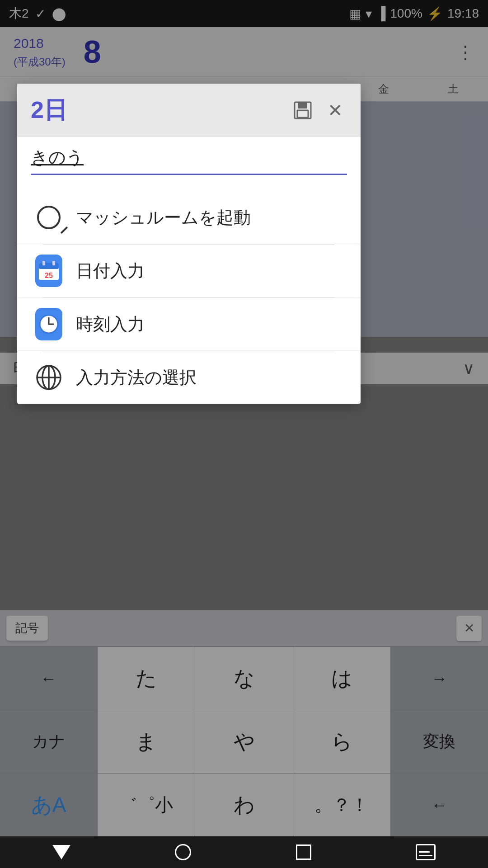  I want to click on nav-recents-button, so click(304, 852).